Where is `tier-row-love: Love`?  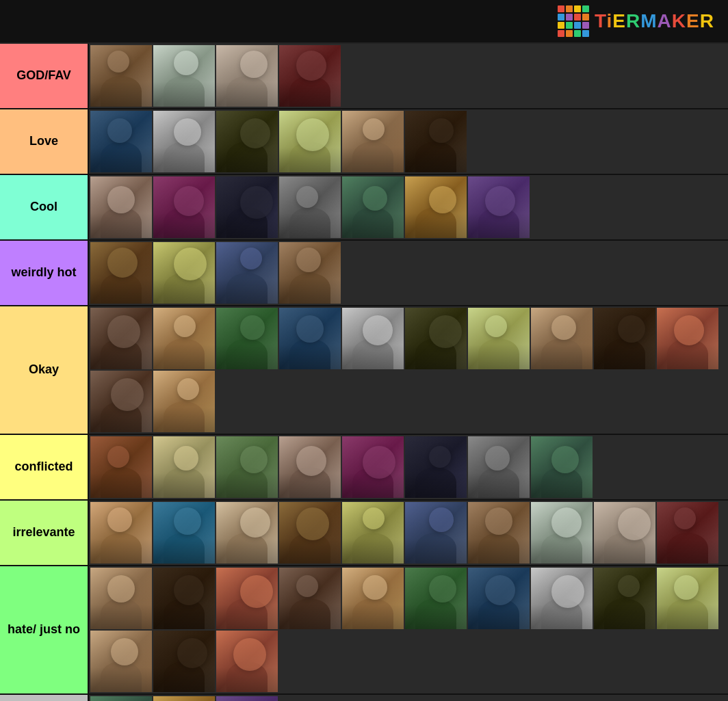
tier-row-love: Love is located at coordinates (364, 142).